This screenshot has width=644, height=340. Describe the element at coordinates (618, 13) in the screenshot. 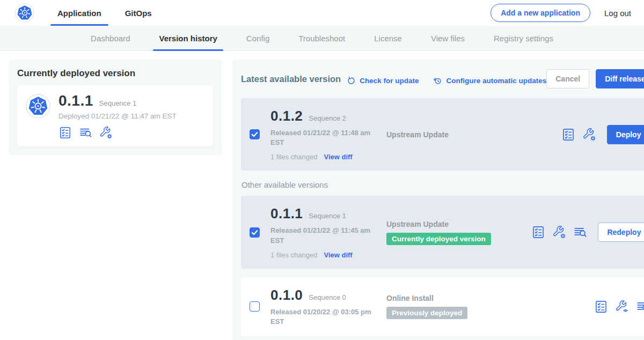

I see `log-out-link: Log out` at that location.